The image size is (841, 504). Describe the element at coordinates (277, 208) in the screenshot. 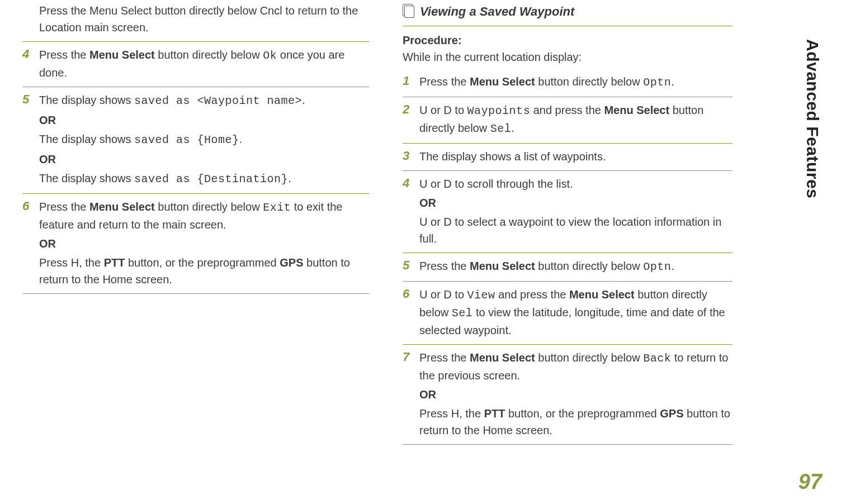

I see `softkey-exit: Exit` at that location.